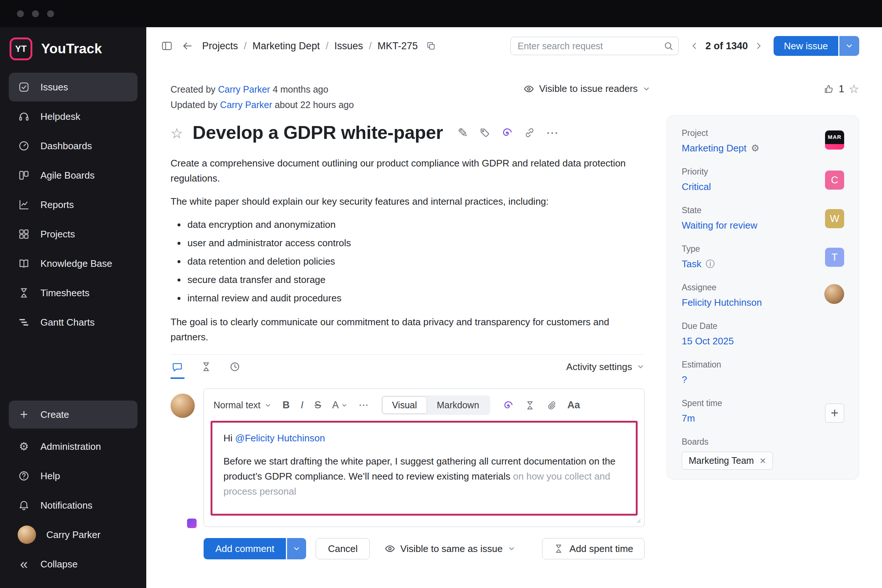  I want to click on cancel-button: Cancel, so click(343, 549).